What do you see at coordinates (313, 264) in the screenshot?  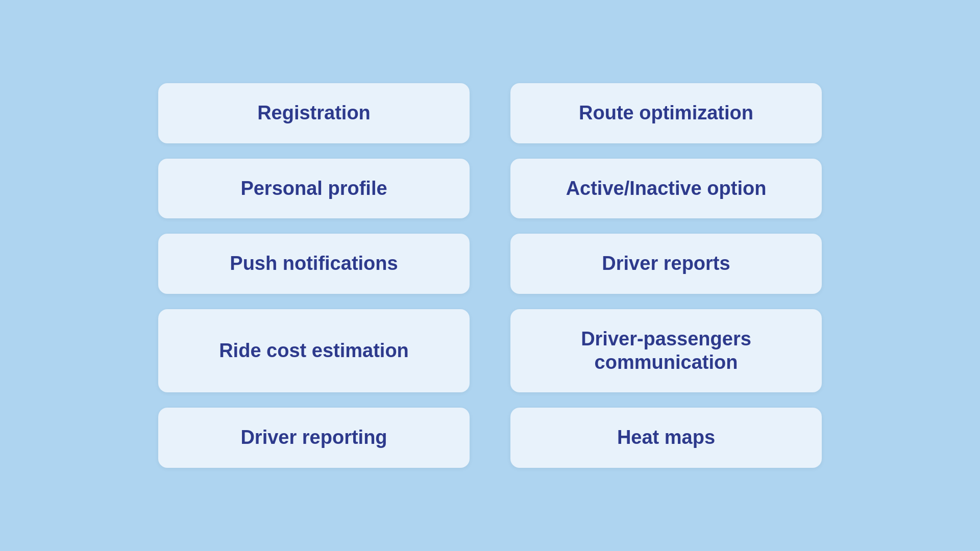 I see `card-label-push-notifications: Push notifications` at bounding box center [313, 264].